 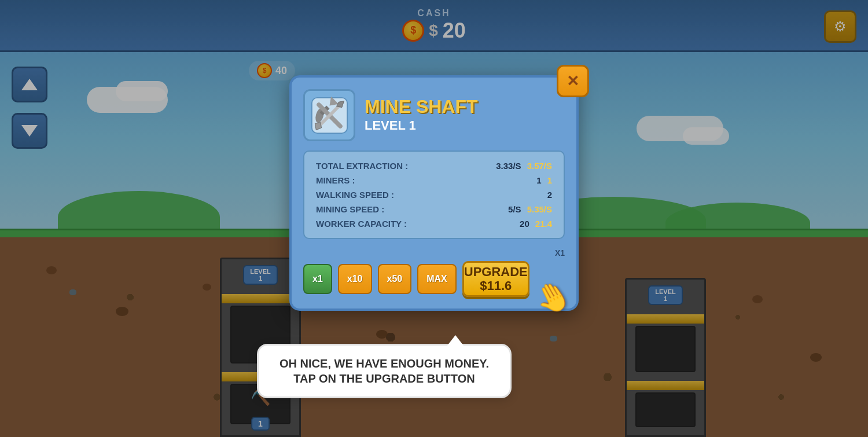 I want to click on stats-box: TOTAL EXTRACTION : 3.33/S 3.57/S MINERS …, so click(x=434, y=194).